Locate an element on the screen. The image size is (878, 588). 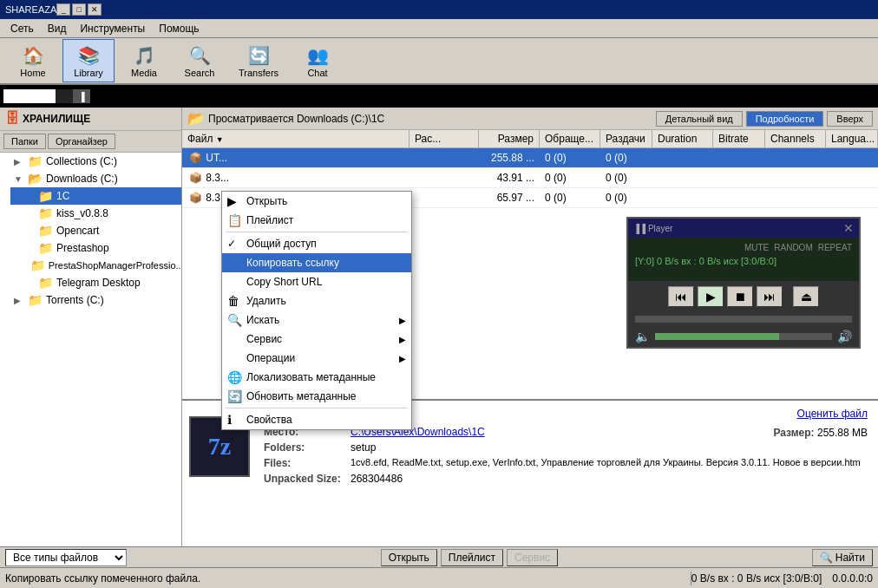
col-header-bitrate: Bitrate is located at coordinates (739, 139).